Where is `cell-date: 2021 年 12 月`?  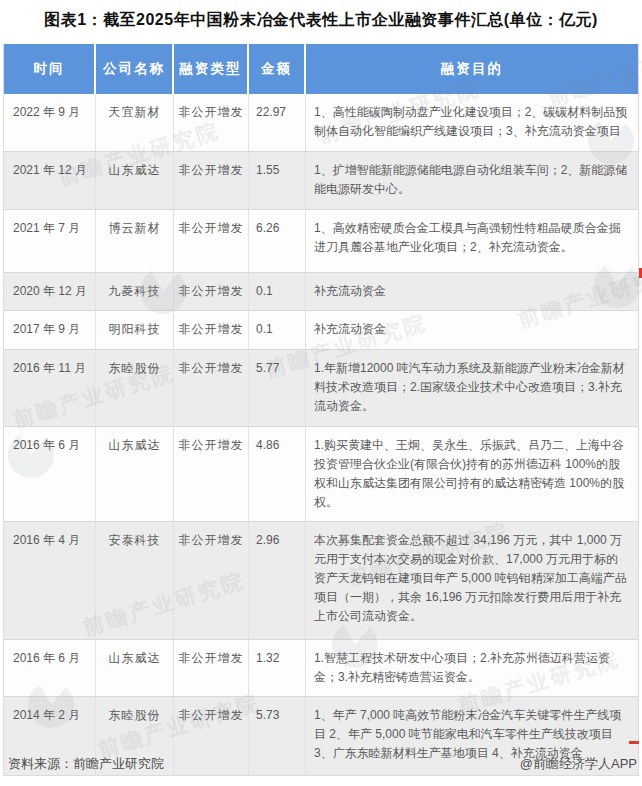 cell-date: 2021 年 12 月 is located at coordinates (50, 180).